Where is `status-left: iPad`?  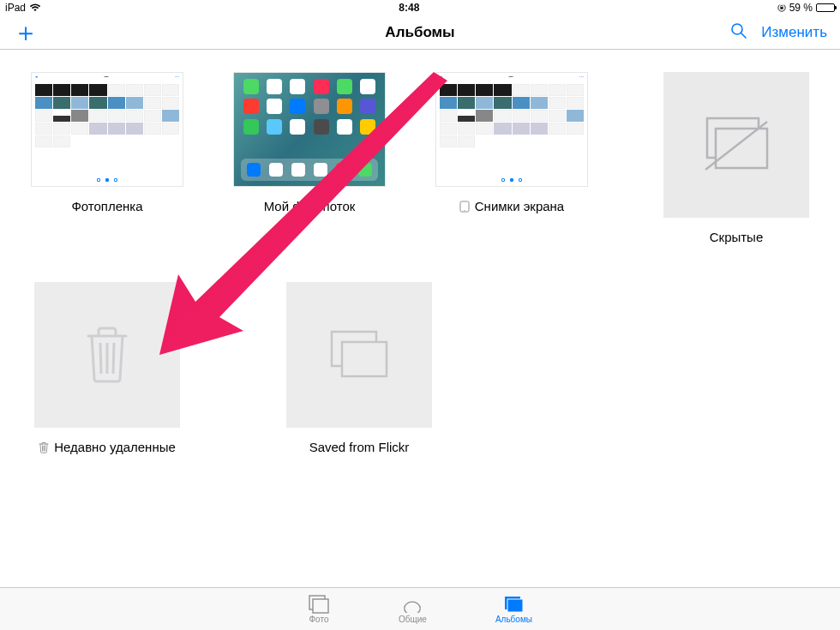
status-left: iPad is located at coordinates (23, 8).